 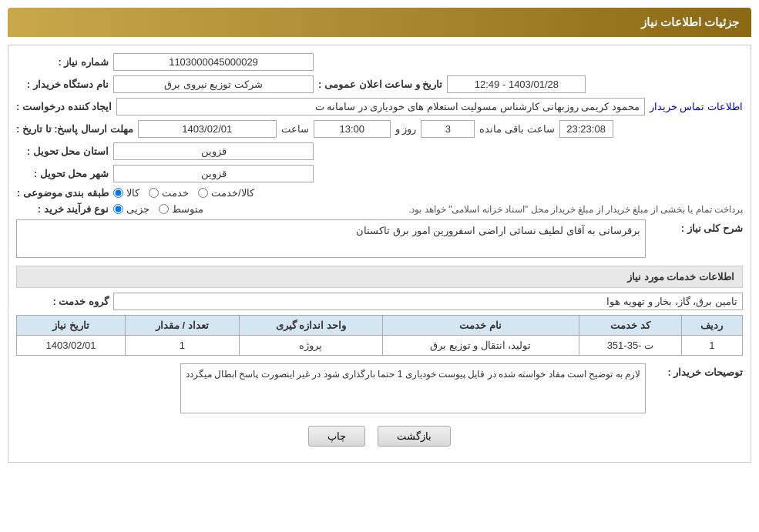 I want to click on ijad-link: اطلاعات تماس خریدار, so click(x=697, y=106).